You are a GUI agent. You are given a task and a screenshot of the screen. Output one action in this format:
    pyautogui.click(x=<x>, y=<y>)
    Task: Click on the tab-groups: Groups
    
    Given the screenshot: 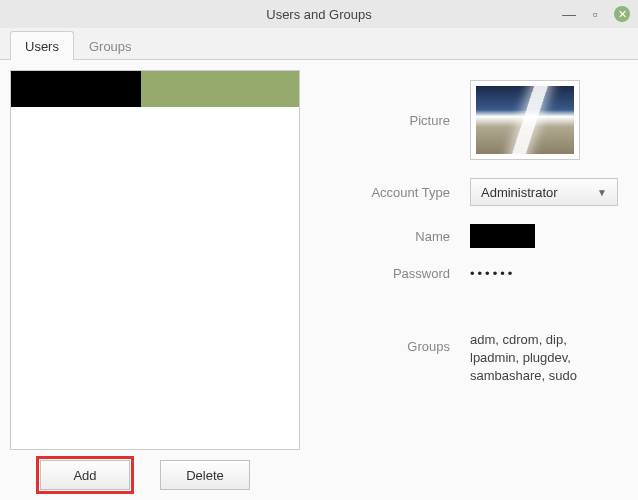 What is the action you would take?
    pyautogui.click(x=110, y=46)
    